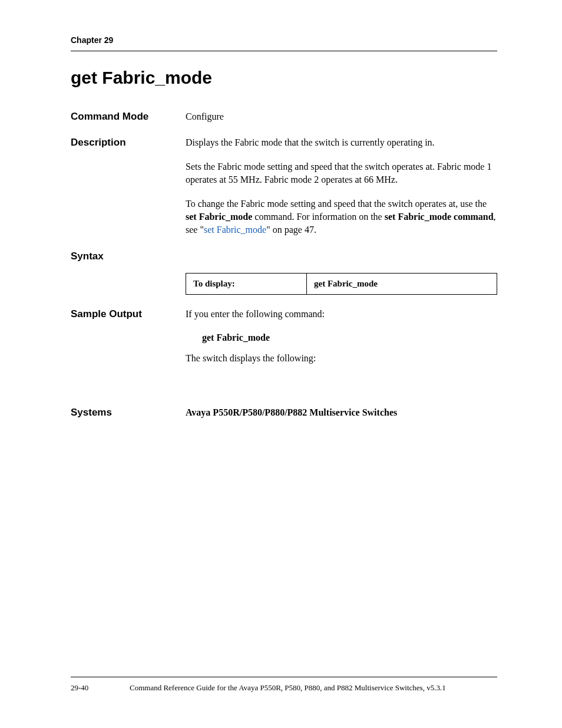  I want to click on desc-p3-bold1: set Fabric_mode, so click(219, 217).